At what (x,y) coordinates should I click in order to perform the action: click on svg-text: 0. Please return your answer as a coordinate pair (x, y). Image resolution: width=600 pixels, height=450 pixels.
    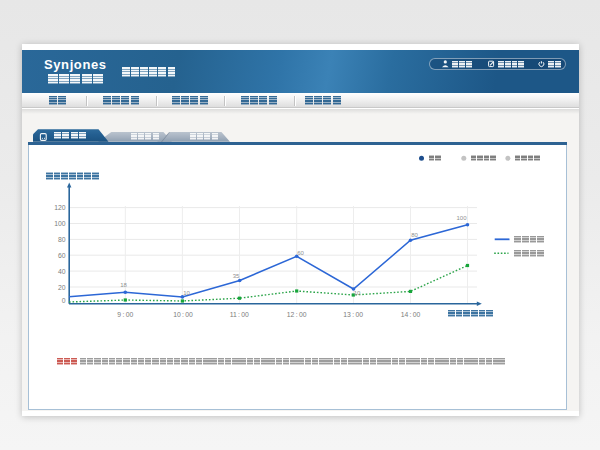
    Looking at the image, I should click on (64, 300).